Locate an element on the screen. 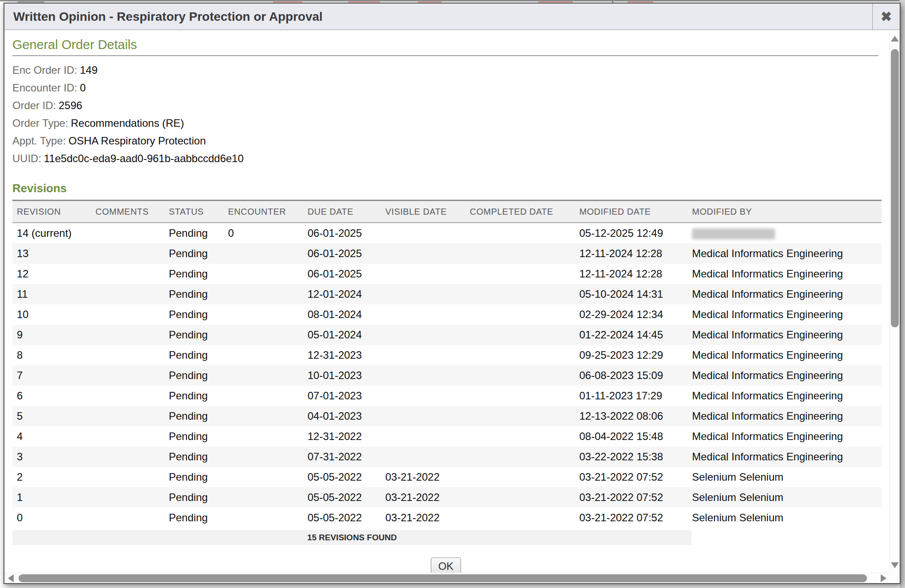 This screenshot has width=905, height=588. table-row: 3Pending07-31-202203-22-2022 15:38Medica… is located at coordinates (447, 457).